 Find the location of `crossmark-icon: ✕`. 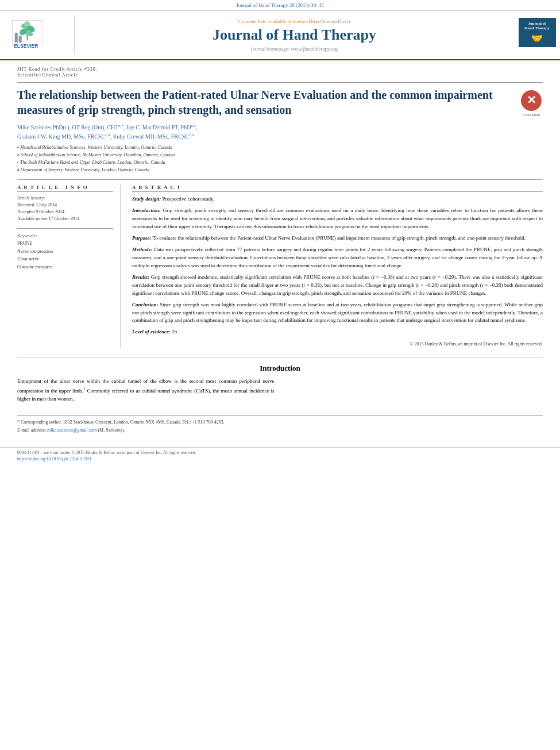

crossmark-icon: ✕ is located at coordinates (531, 101).